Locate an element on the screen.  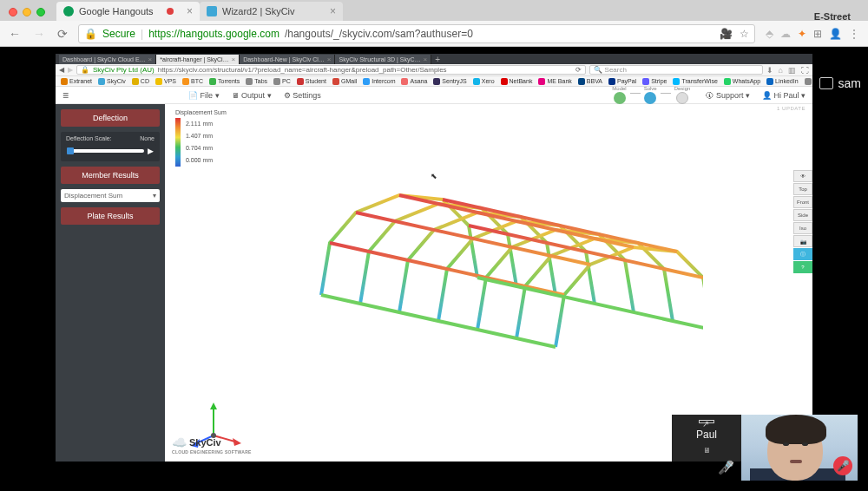
menu-file: 📄 File ▾ is located at coordinates (204, 95).